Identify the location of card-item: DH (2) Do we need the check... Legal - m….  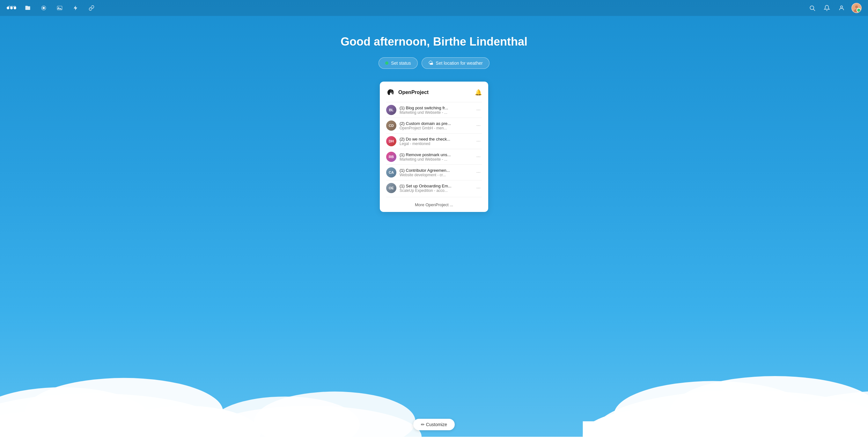
(434, 141).